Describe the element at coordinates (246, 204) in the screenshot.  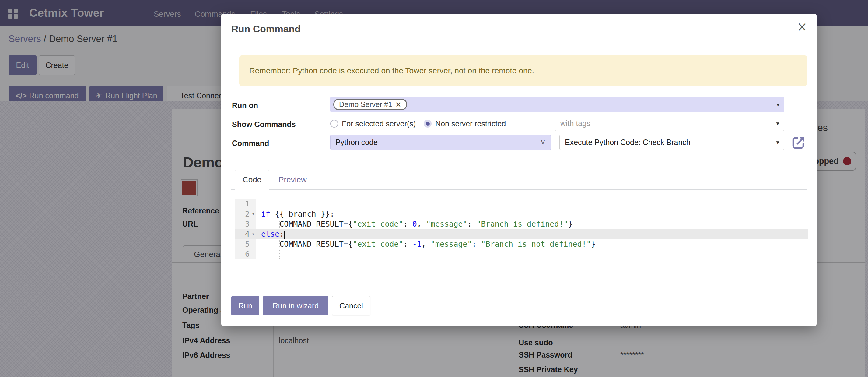
I see `line-number: 1` at that location.